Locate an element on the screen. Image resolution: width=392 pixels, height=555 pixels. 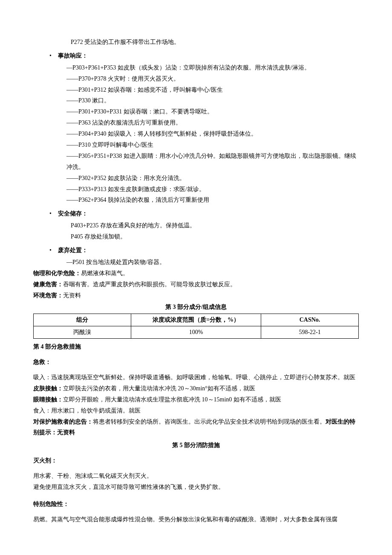
eye-contact-line: 眼睛接触：立即分开眼睑，用大量流动清水或生理盐水彻底冲洗 10～15min0 如… is located at coordinates (196, 400).